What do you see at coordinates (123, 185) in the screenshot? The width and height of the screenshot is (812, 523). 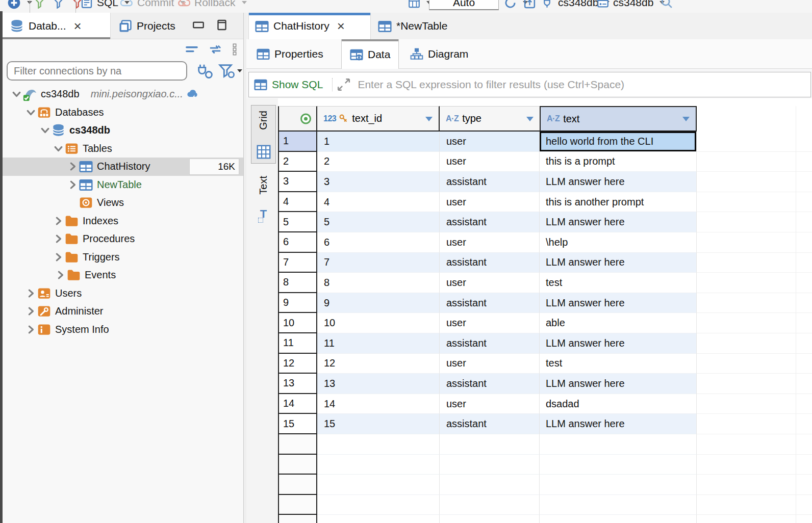 I see `tree-item-newtable: NewTable` at bounding box center [123, 185].